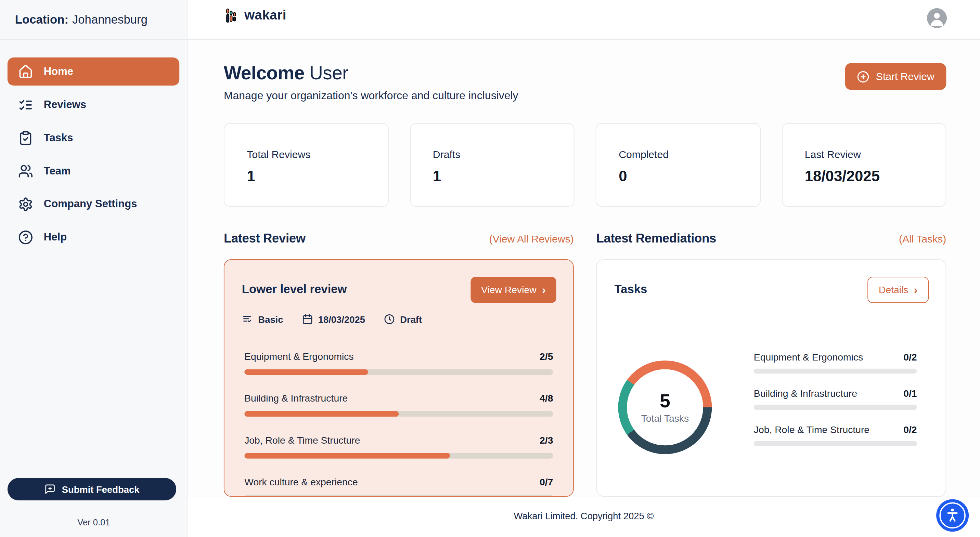  Describe the element at coordinates (248, 319) in the screenshot. I see `list-icon` at that location.